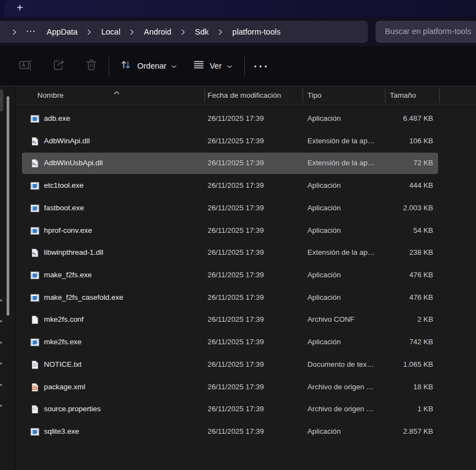 The image size is (476, 470). I want to click on file-name: make_f2fs_casefold.exe, so click(83, 298).